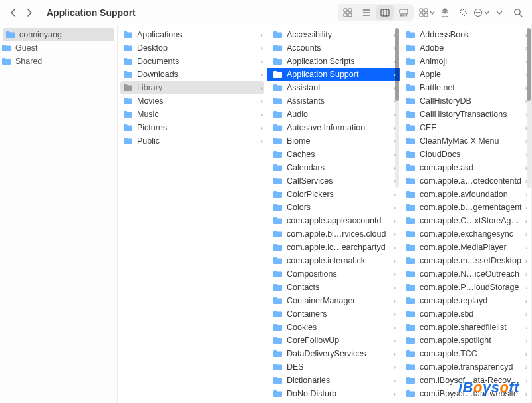 Image resolution: width=532 pixels, height=403 pixels. I want to click on folder-item: Music›, so click(192, 114).